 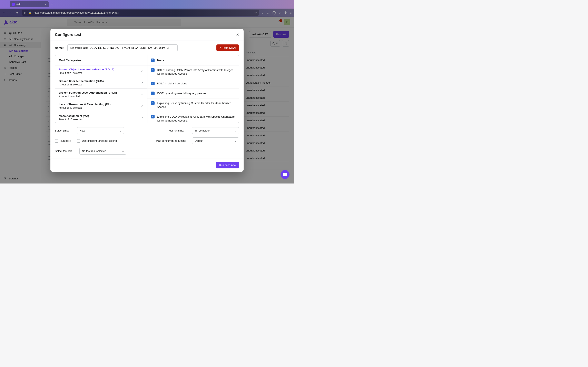 I want to click on menu-icon: ≡, so click(x=291, y=13).